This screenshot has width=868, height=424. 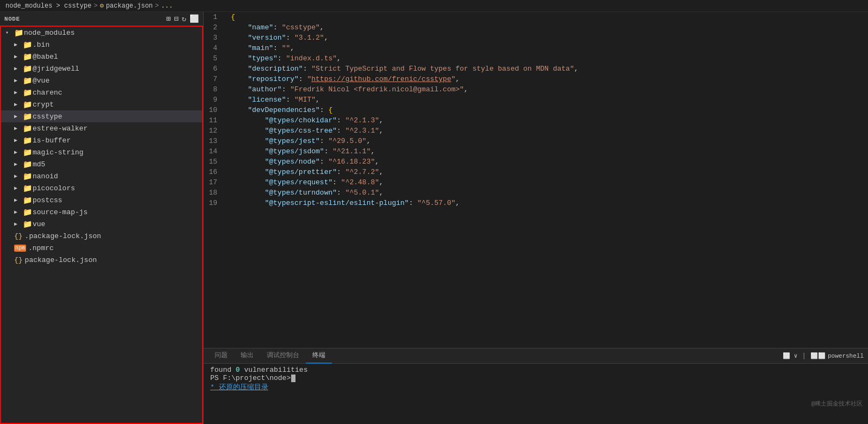 I want to click on breadcrumb-json-icon: ⚙, so click(x=102, y=5).